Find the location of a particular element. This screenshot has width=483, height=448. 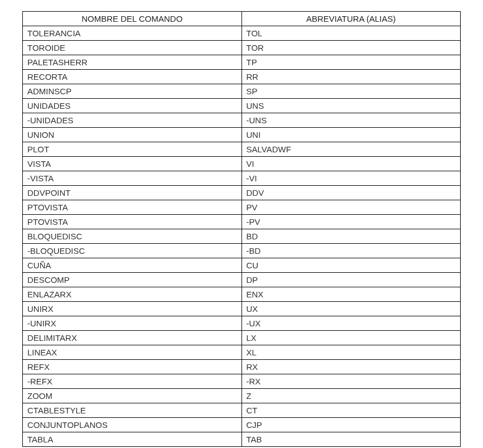

cell-alias: Z is located at coordinates (351, 396).